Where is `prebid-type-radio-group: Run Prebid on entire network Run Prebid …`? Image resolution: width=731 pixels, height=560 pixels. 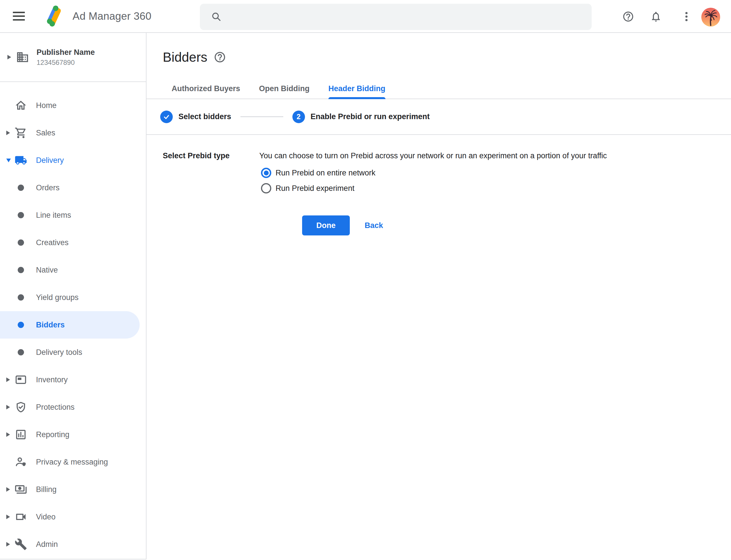
prebid-type-radio-group: Run Prebid on entire network Run Prebid … is located at coordinates (495, 181).